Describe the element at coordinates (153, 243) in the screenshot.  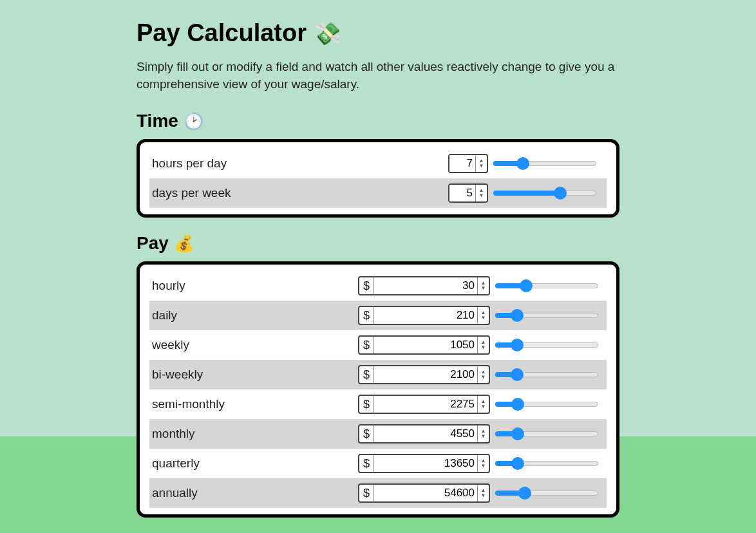
I see `pay-heading-text: Pay` at that location.